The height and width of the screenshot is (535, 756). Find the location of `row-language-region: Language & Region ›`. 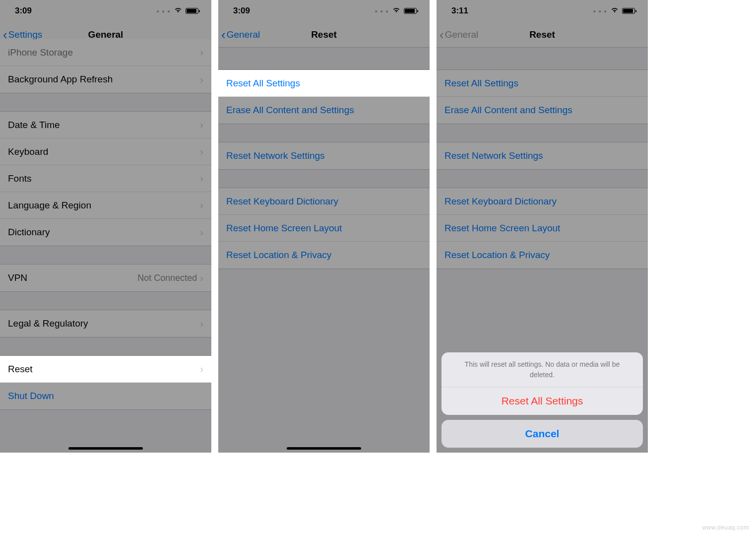

row-language-region: Language & Region › is located at coordinates (106, 205).